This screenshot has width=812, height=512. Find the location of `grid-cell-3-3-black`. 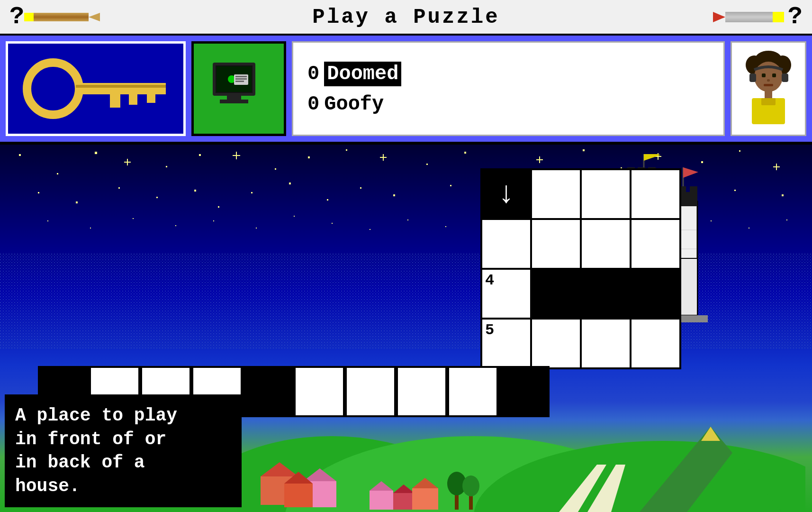

grid-cell-3-3-black is located at coordinates (605, 294).